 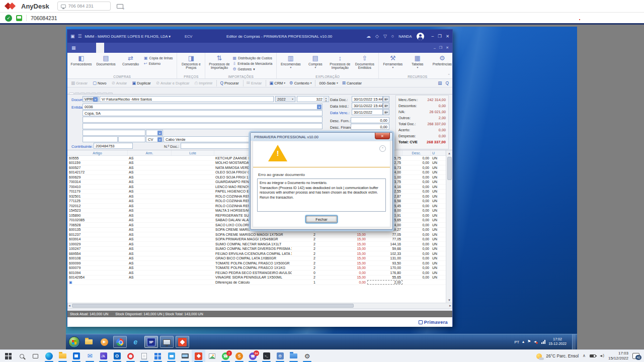 I want to click on sede-selector: 000-Sede ▾, so click(x=328, y=83).